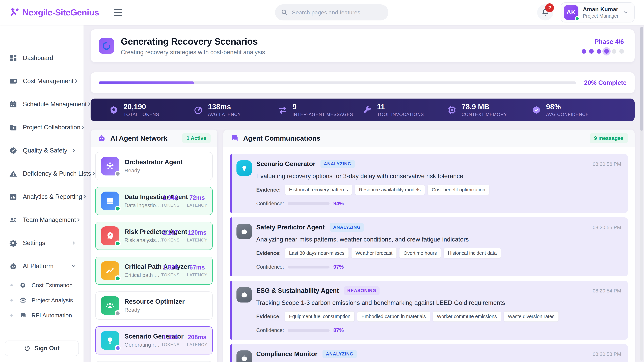 The image size is (644, 362). Describe the element at coordinates (14, 12) in the screenshot. I see `tools-logo-icon` at that location.